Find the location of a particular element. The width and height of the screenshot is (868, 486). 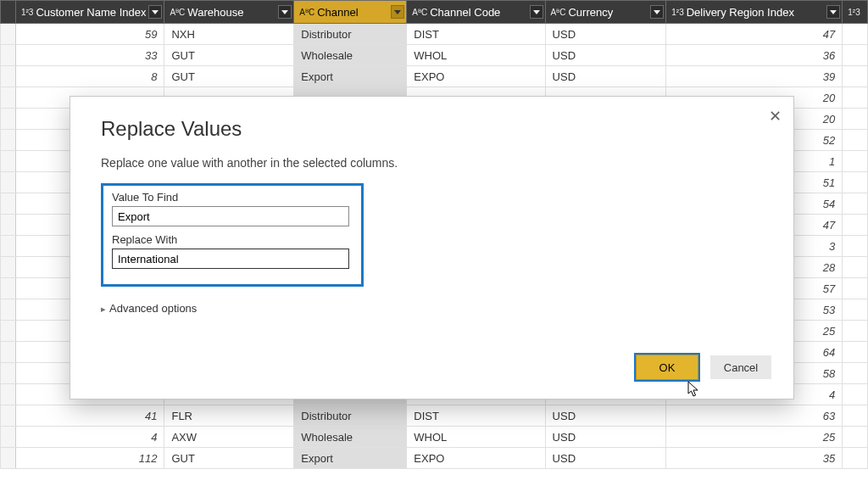

close-button: ✕ is located at coordinates (775, 116).